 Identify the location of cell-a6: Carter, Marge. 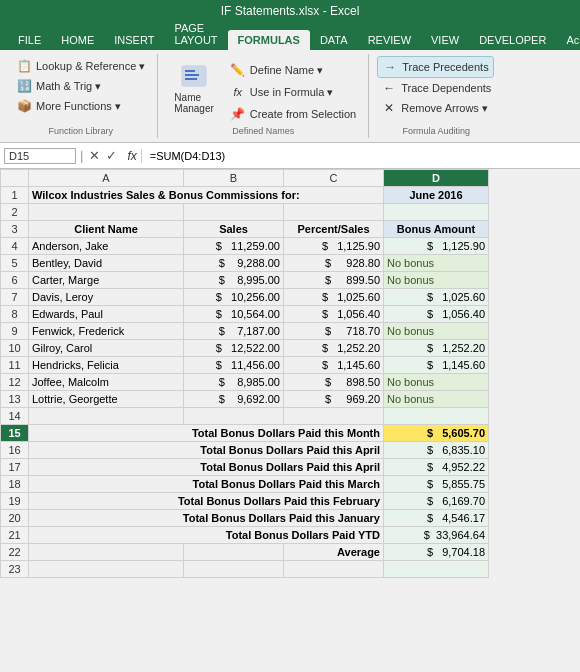
(106, 280).